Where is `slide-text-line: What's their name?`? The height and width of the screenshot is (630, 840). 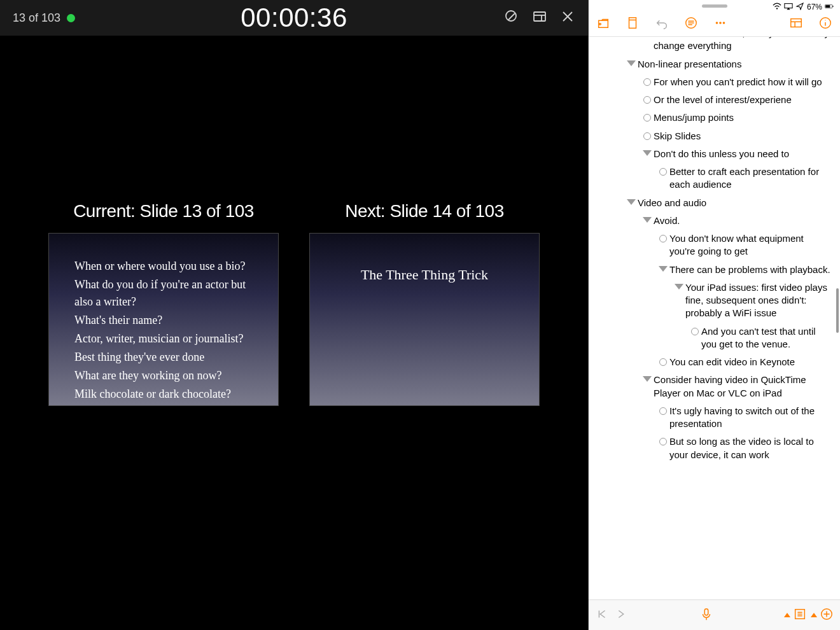 slide-text-line: What's their name? is located at coordinates (164, 321).